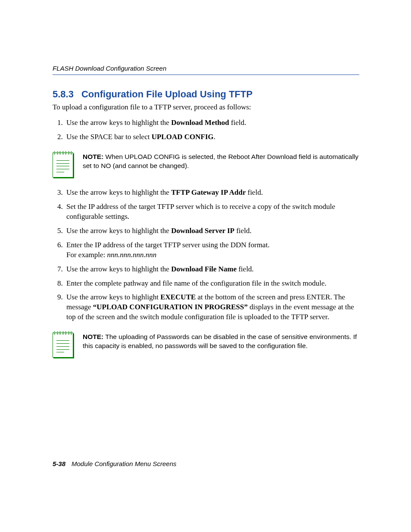 Image resolution: width=411 pixels, height=532 pixels. What do you see at coordinates (213, 255) in the screenshot?
I see `step-subline: For example: nnn.nnn.nnn.nnn` at bounding box center [213, 255].